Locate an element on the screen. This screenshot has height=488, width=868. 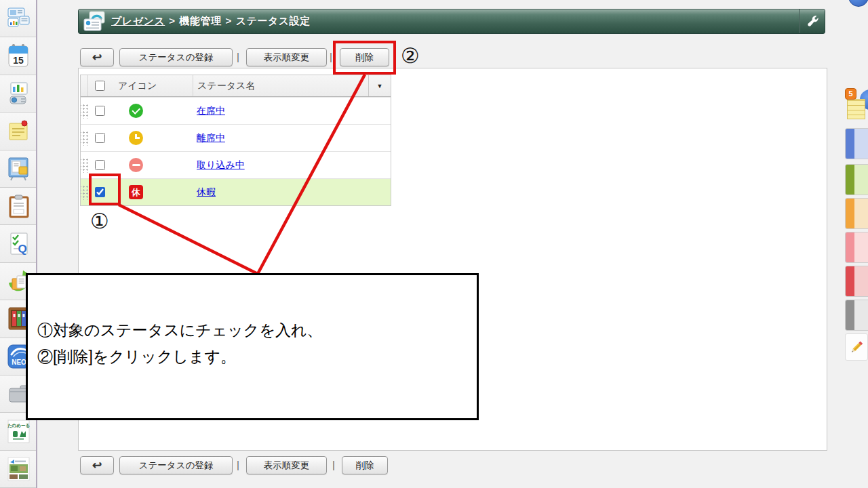
name-column-header: ステータス名 is located at coordinates (281, 85).